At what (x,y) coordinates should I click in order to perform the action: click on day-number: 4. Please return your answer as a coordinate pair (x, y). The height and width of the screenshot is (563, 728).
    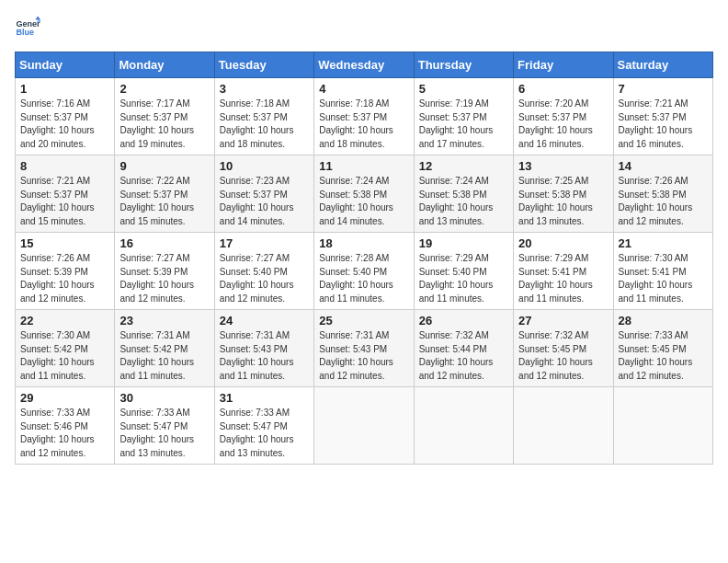
    Looking at the image, I should click on (364, 88).